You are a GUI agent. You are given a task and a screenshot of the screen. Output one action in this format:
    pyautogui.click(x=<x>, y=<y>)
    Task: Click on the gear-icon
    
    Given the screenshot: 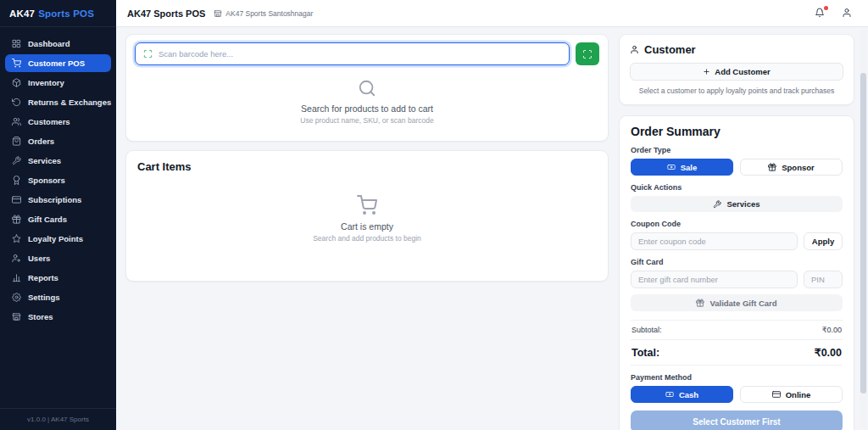 What is the action you would take?
    pyautogui.click(x=17, y=297)
    